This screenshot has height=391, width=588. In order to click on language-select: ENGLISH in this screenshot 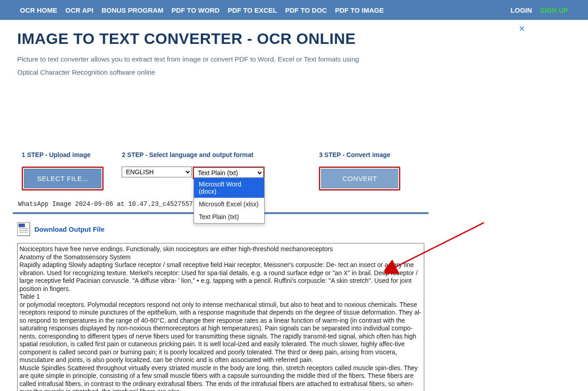, I will do `click(156, 172)`.